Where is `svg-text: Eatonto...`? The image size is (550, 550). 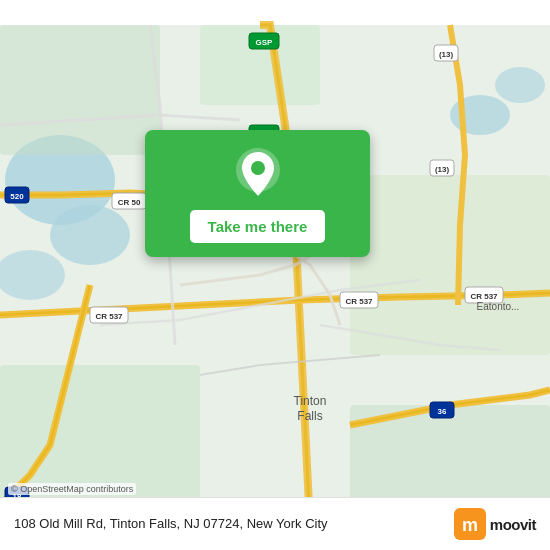 svg-text: Eatonto... is located at coordinates (498, 306).